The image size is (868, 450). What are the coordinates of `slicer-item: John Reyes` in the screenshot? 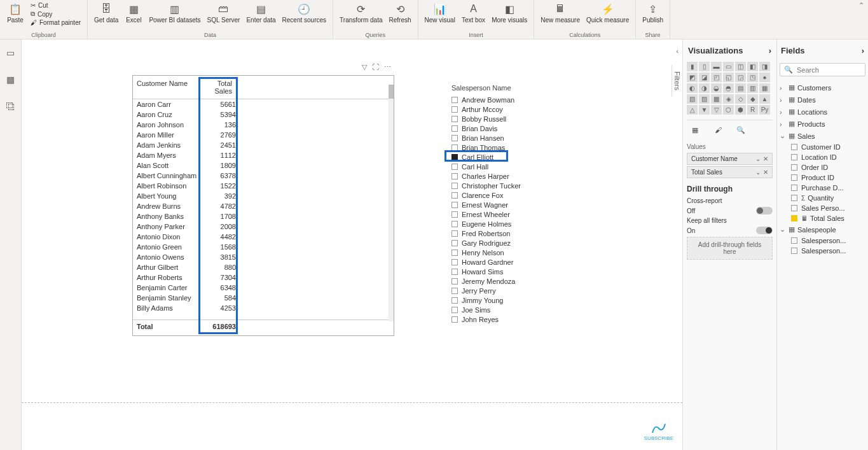 It's located at (515, 320).